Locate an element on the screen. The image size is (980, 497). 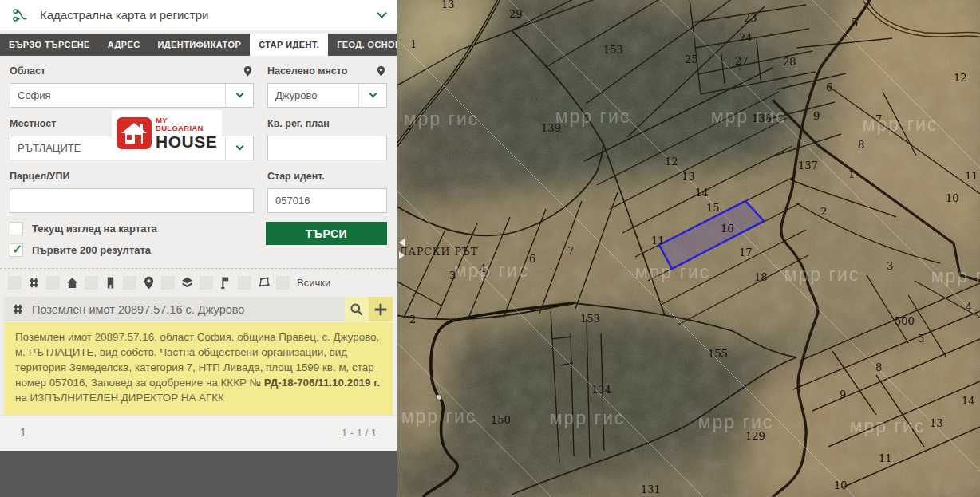
map-service-selector: Кадастрална карта и регистри is located at coordinates (198, 15).